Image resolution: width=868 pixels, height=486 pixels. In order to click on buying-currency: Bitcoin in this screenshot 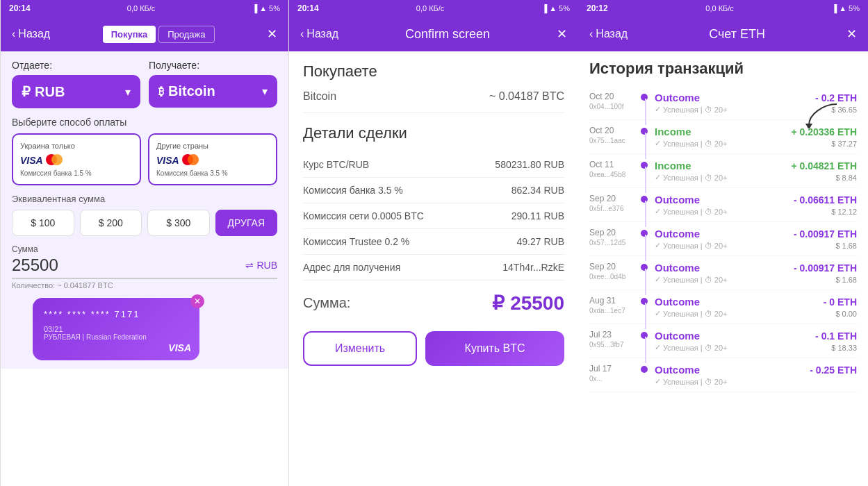, I will do `click(320, 97)`.